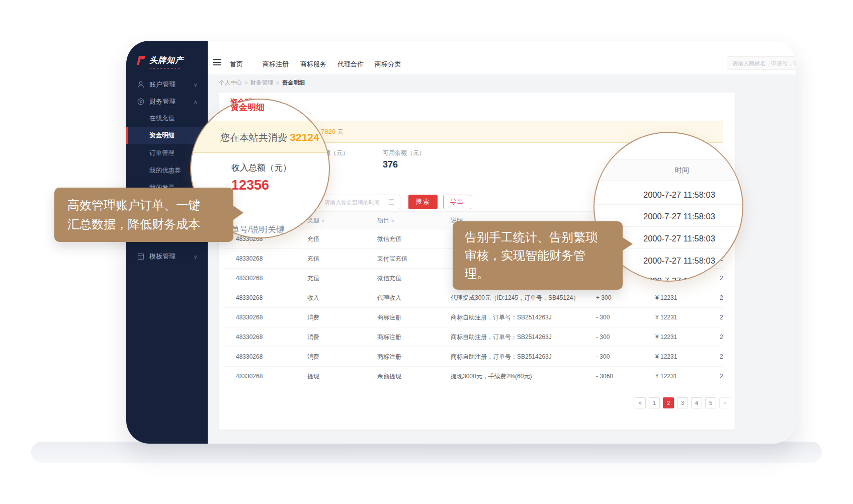 The width and height of the screenshot is (853, 504). What do you see at coordinates (165, 171) in the screenshot?
I see `sidebar-subitem-label: 我的优惠券` at bounding box center [165, 171].